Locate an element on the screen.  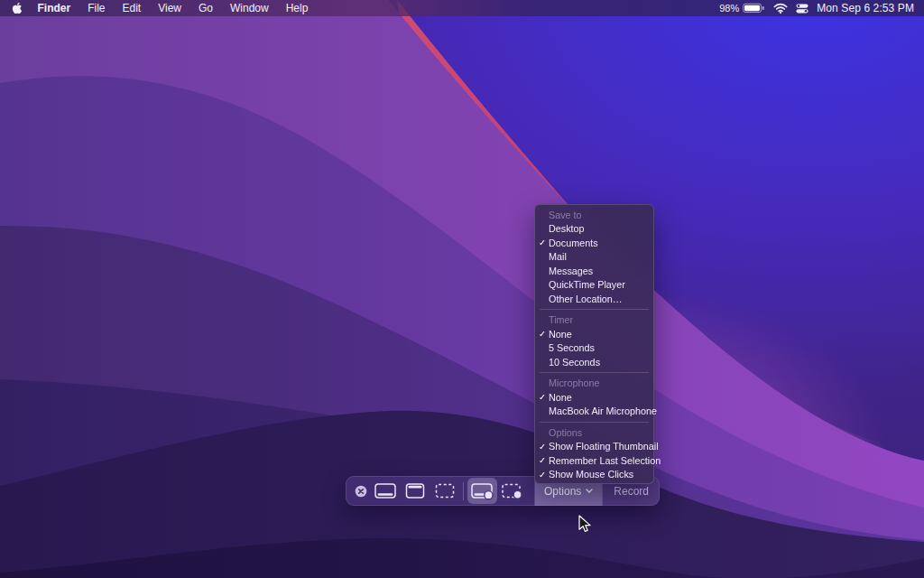
toolbar-separator is located at coordinates (464, 491).